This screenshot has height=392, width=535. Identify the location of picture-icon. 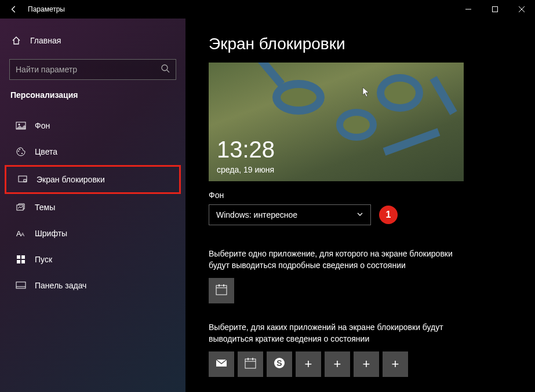
(21, 126).